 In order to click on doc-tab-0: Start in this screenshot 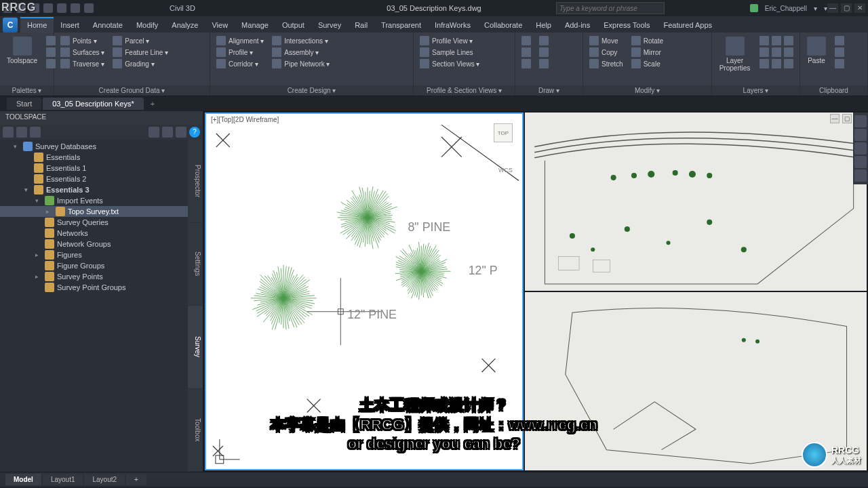, I will do `click(24, 104)`.